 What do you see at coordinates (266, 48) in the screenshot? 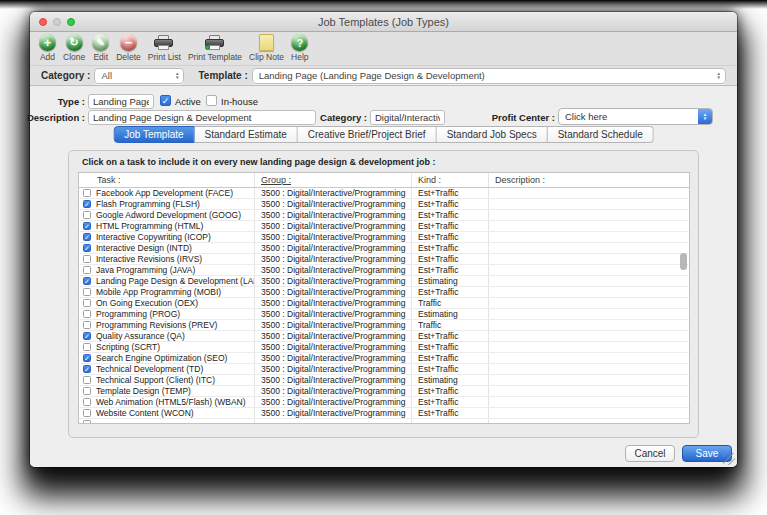
I see `clip-note-button: Clip Note` at bounding box center [266, 48].